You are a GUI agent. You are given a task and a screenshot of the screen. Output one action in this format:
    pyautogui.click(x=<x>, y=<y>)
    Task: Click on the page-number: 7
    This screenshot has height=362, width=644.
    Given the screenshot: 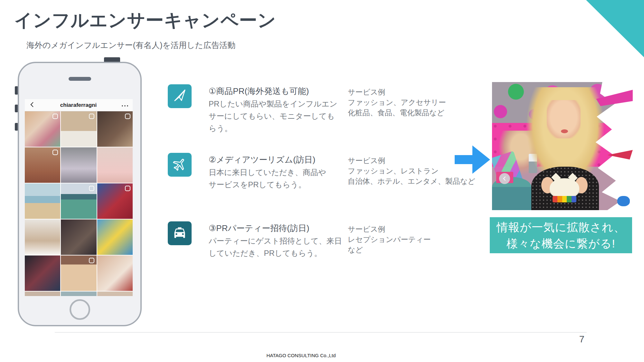 What is the action you would take?
    pyautogui.click(x=573, y=339)
    